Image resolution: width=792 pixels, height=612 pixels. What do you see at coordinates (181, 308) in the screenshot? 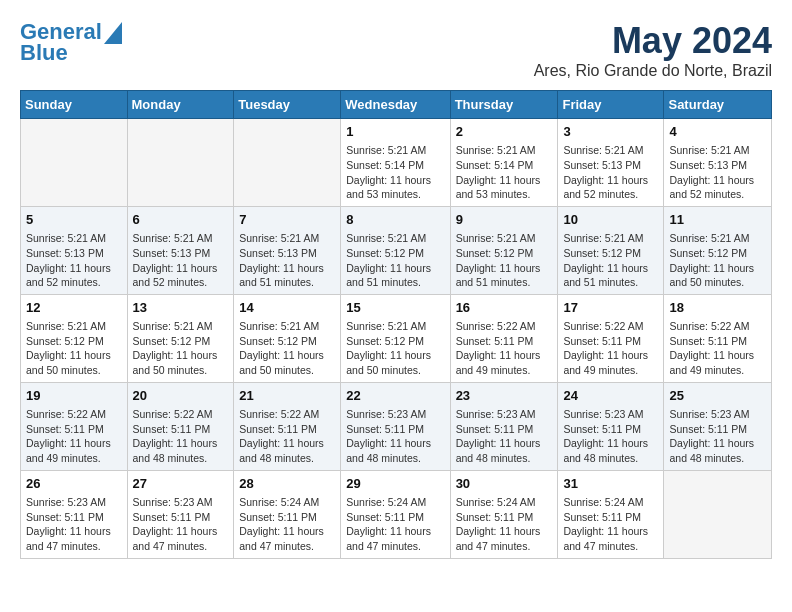
I see `day-number: 13` at bounding box center [181, 308].